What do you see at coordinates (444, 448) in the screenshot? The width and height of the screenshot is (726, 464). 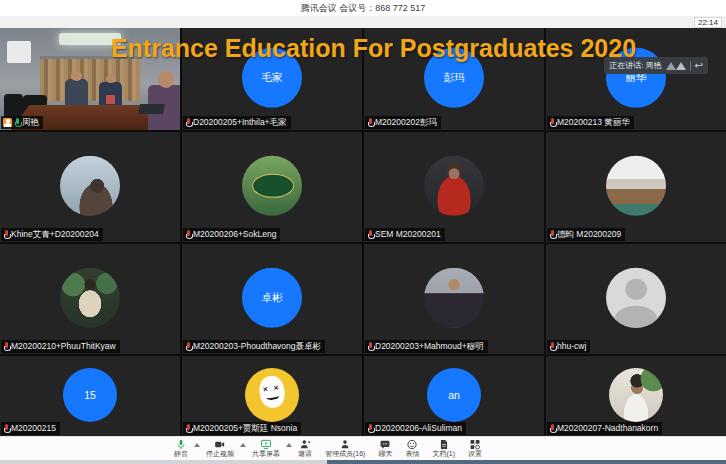 I see `documents-button: 文档(1)` at bounding box center [444, 448].